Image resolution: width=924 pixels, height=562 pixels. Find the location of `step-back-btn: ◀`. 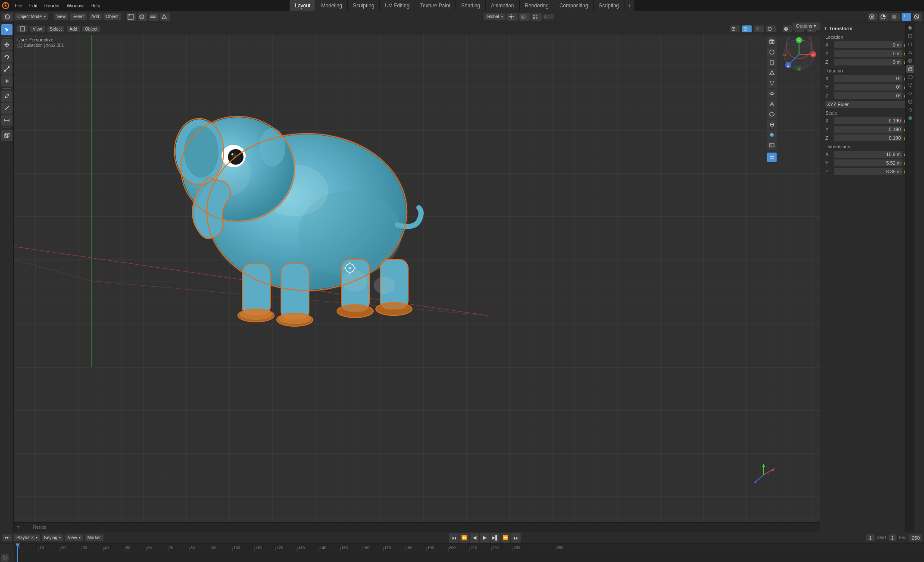

step-back-btn: ◀ is located at coordinates (474, 538).